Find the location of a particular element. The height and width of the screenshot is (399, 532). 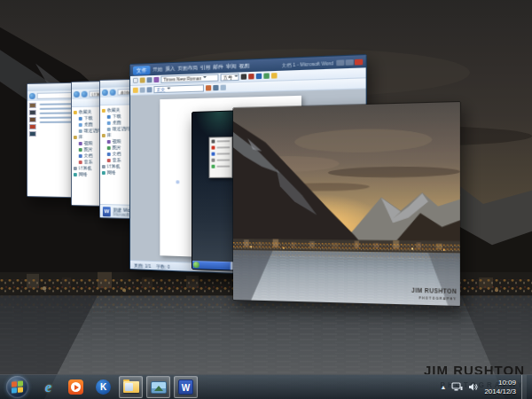

window-title: 文档 1 - Microsoft Word is located at coordinates (308, 64).